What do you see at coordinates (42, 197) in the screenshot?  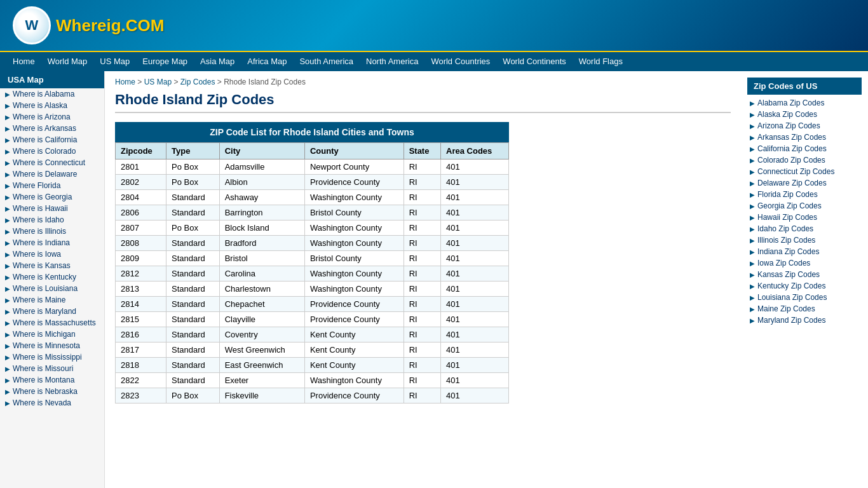 I see `sidebar-link: Where is Georgia` at bounding box center [42, 197].